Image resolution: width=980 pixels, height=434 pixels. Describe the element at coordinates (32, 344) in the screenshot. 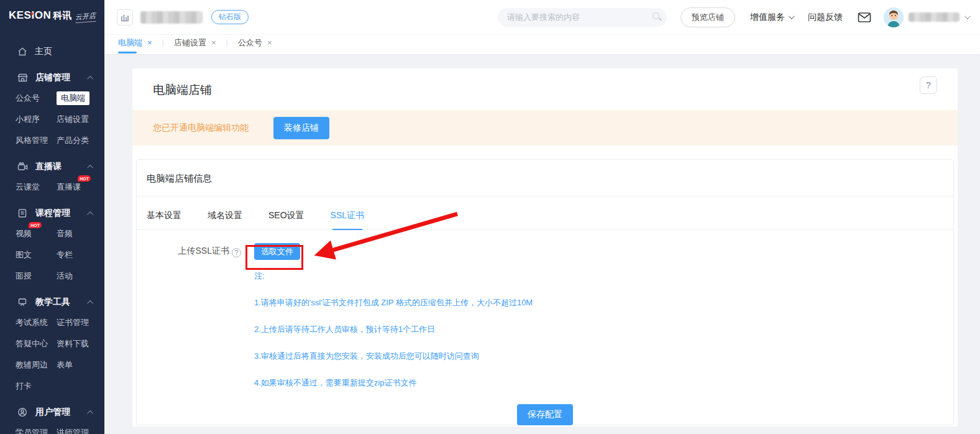

I see `sidebar-item: 答疑中心` at that location.